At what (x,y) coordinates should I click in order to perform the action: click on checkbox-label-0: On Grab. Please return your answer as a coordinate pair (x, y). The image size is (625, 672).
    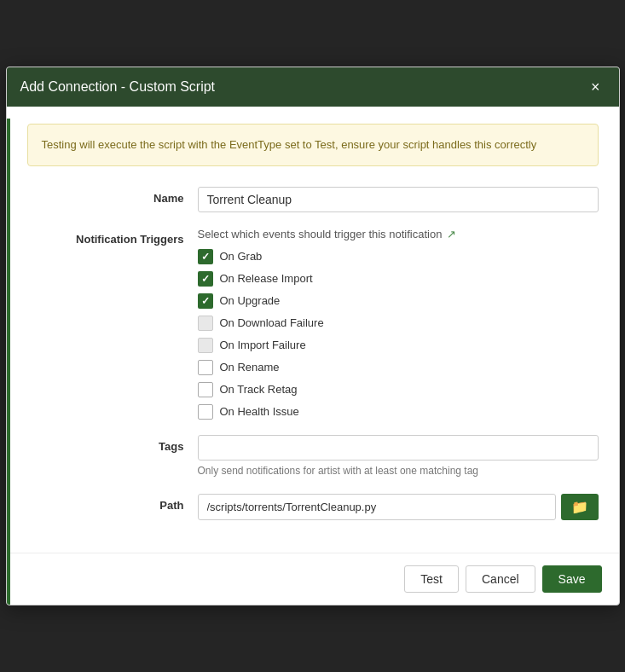
    Looking at the image, I should click on (241, 256).